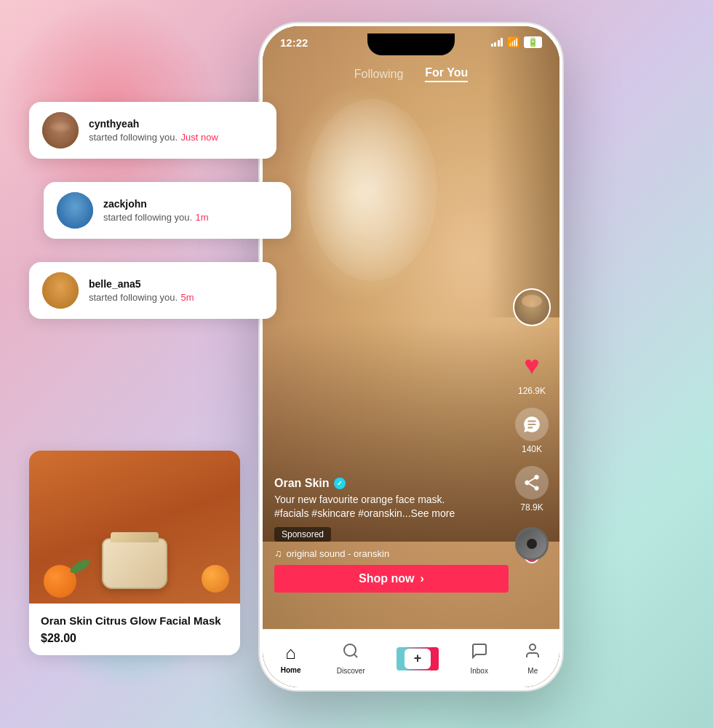  Describe the element at coordinates (135, 621) in the screenshot. I see `product-name: Oran Skin Citrus Glow Facial Mask` at that location.